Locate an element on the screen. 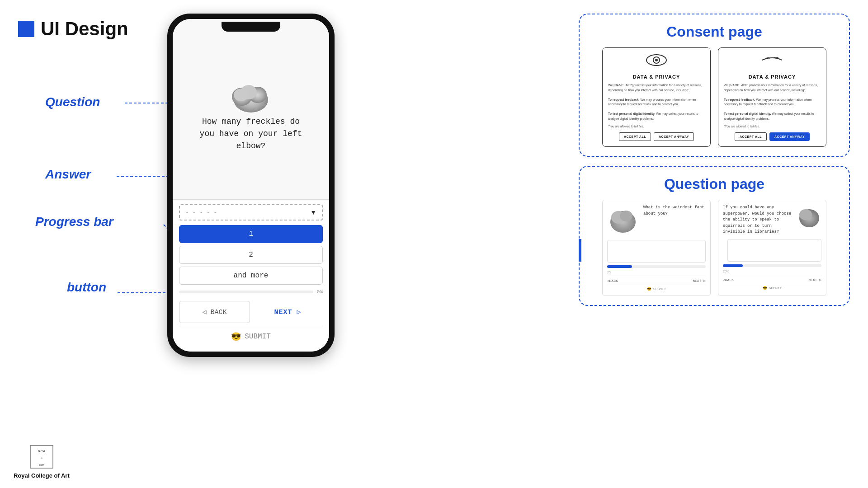  consent-card-1-note: *You are allowed to tell lies. is located at coordinates (656, 127).